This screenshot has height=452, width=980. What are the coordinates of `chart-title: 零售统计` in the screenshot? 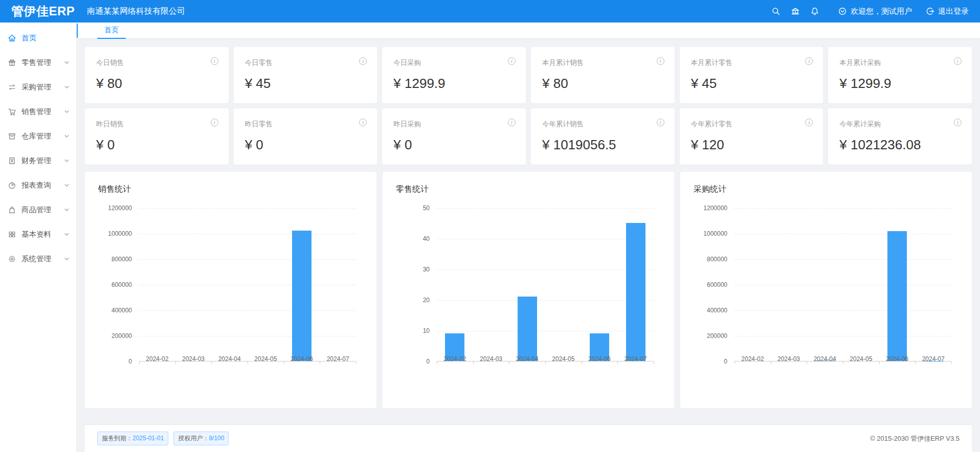 It's located at (528, 189).